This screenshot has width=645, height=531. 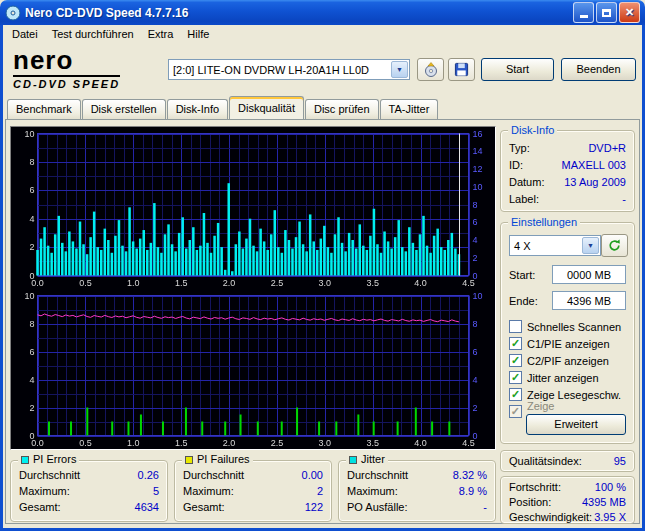 I want to click on checkbox-label: Jitter anzeigen, so click(x=563, y=378).